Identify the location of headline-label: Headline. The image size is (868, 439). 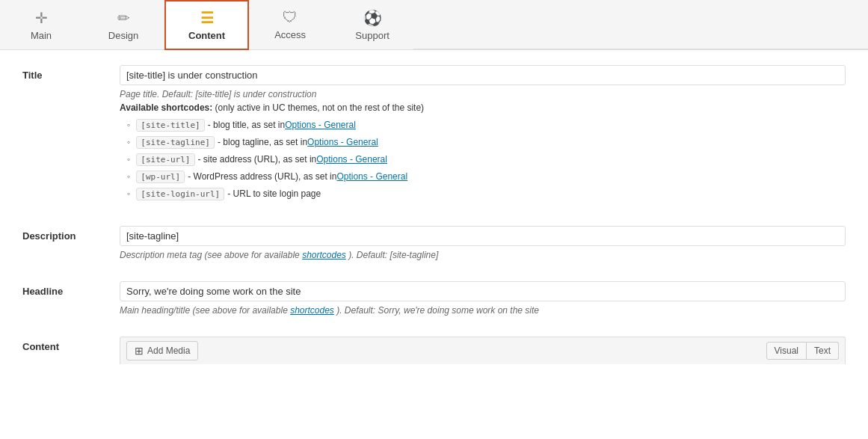
(71, 289).